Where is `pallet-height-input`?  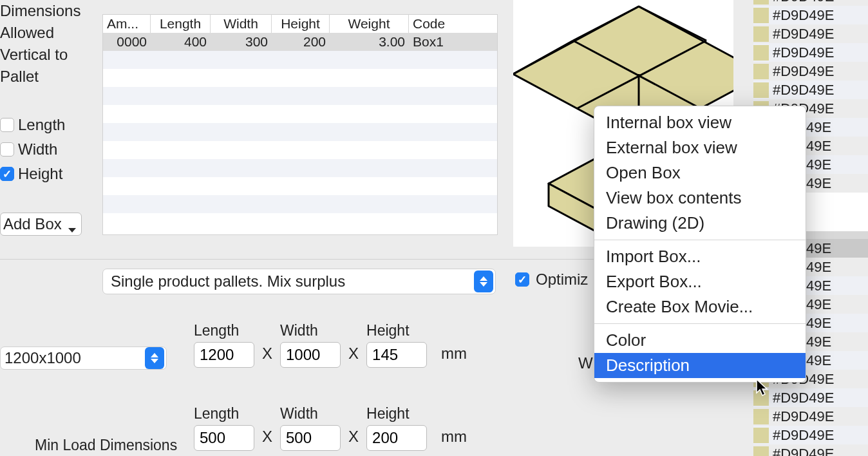
pallet-height-input is located at coordinates (397, 355).